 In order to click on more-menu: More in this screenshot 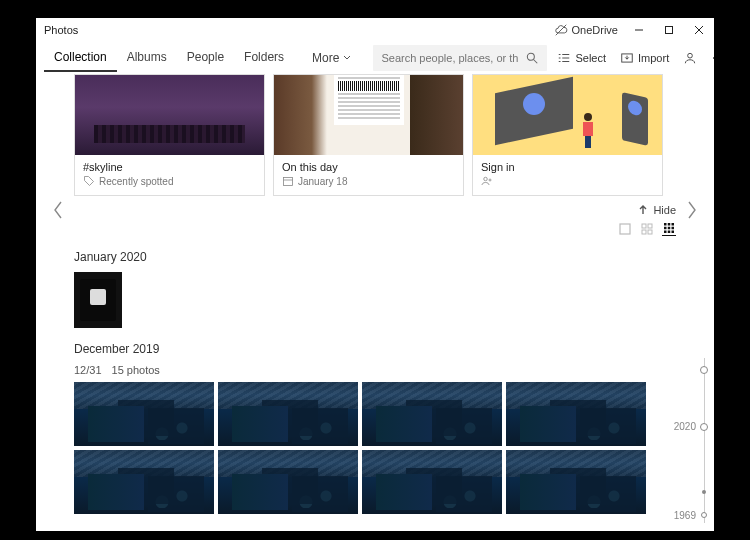, I will do `click(332, 58)`.